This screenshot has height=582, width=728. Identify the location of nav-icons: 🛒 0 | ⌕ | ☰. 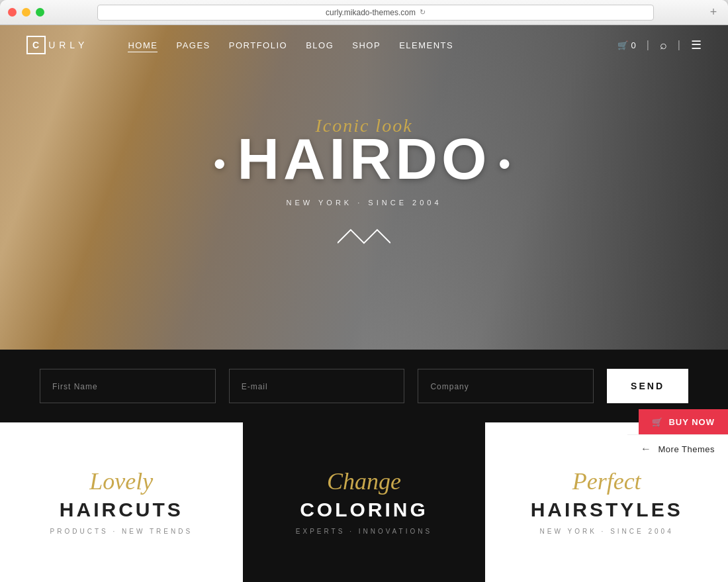
(659, 45).